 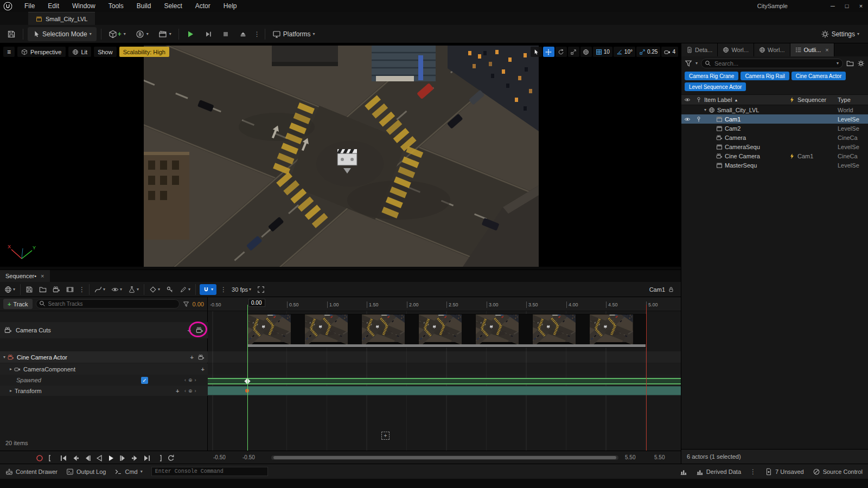 I want to click on track-search-input, so click(x=107, y=304).